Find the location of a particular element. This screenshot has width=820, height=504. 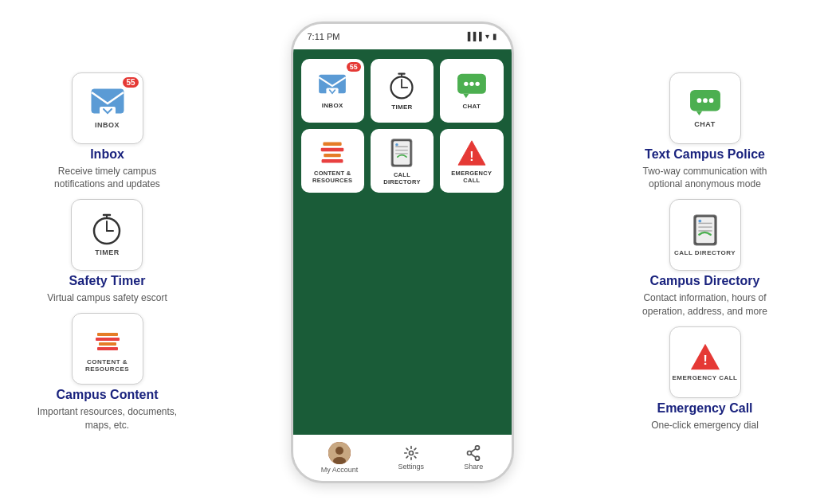

inbox-badge: 55 is located at coordinates (131, 83).